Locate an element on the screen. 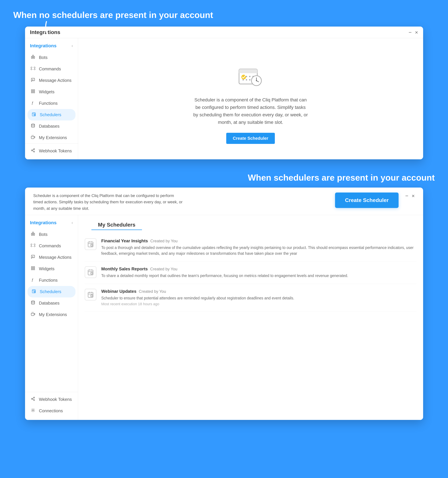 The image size is (448, 478). sidebar-item-label-databases: Databases is located at coordinates (49, 126).